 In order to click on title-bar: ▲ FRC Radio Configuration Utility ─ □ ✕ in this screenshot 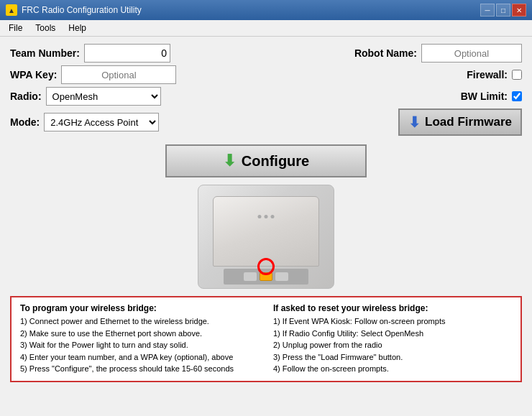, I will do `click(266, 10)`.